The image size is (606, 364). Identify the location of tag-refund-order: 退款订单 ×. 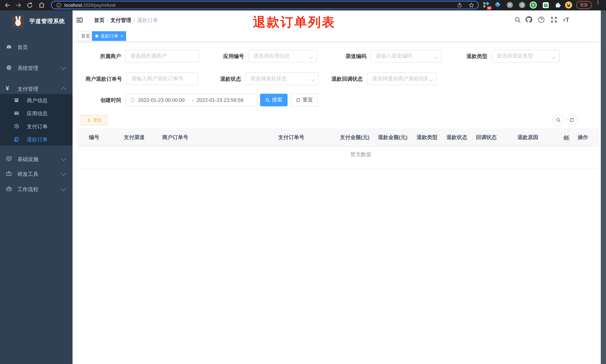
(109, 36).